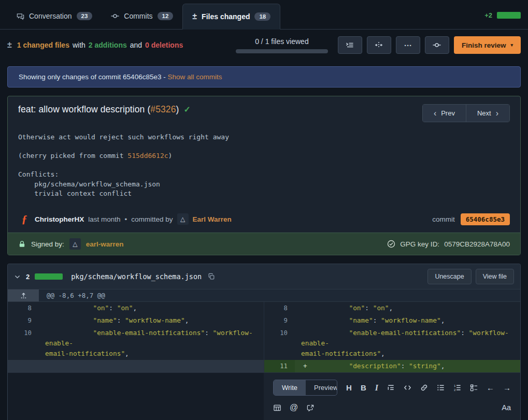 This screenshot has height=420, width=528. What do you see at coordinates (83, 109) in the screenshot?
I see `commit-title-text: feat: allow workflow description` at bounding box center [83, 109].